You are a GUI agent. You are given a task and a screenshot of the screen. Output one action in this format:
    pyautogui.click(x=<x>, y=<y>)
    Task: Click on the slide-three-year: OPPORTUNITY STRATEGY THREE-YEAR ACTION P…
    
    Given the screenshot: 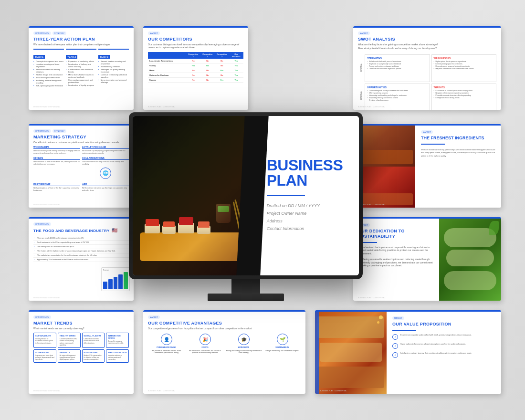 What is the action you would take?
    pyautogui.click(x=81, y=68)
    